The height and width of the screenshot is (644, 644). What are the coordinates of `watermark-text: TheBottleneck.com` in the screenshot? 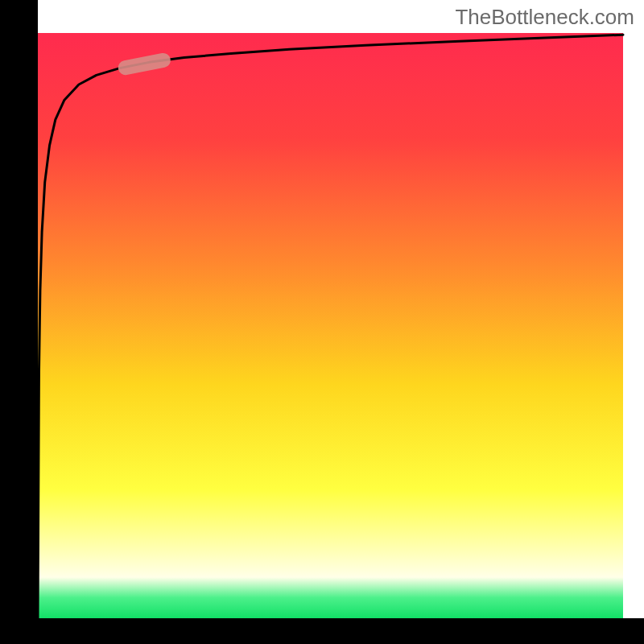 It's located at (544, 18).